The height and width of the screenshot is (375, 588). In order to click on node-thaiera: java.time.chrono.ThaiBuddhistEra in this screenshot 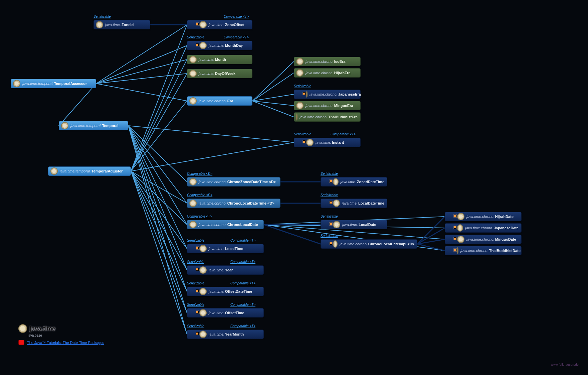, I will do `click(327, 117)`.